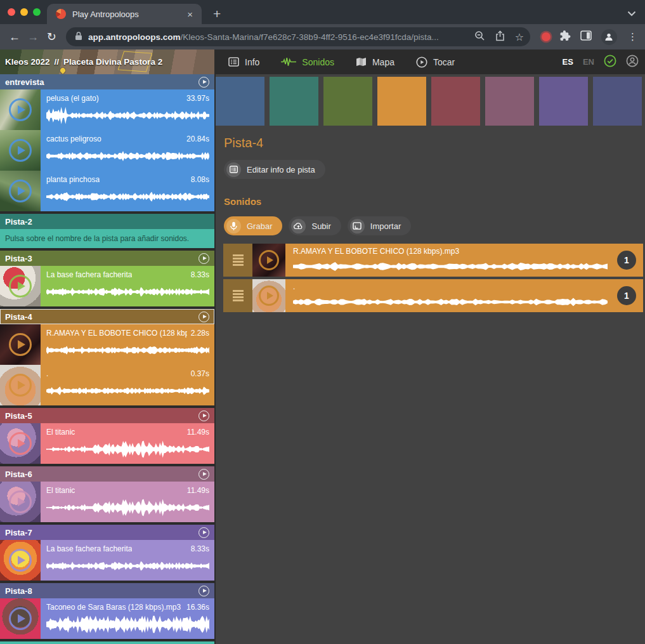  Describe the element at coordinates (24, 12) in the screenshot. I see `window-minimize-button` at that location.